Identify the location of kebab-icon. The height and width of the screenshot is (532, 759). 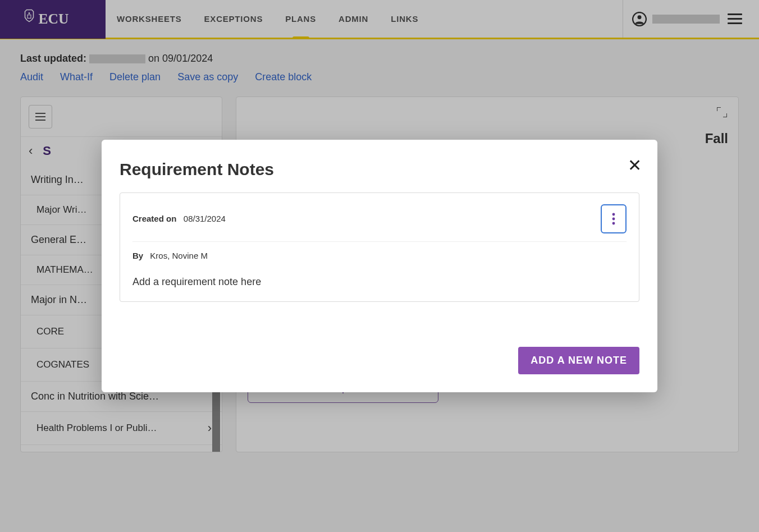
(614, 219).